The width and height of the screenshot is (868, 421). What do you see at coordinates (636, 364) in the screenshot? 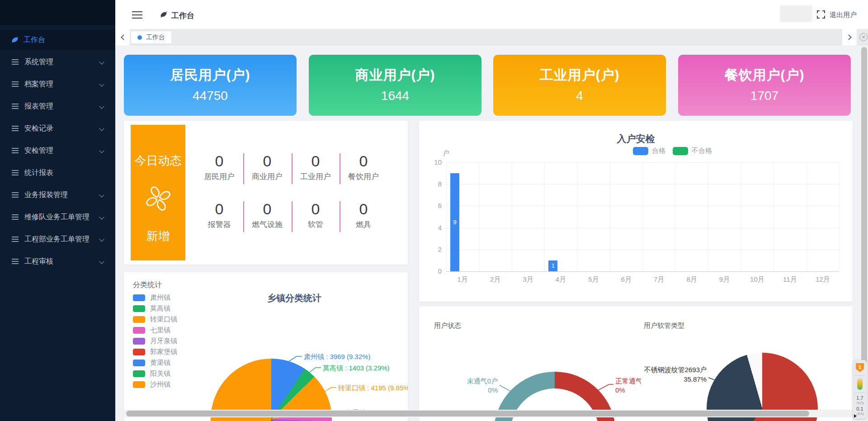
I see `status-panel: 用户状态 用户软管类型 未通气0户 0% 正常通气0户 0% 不锈钢波纹管269…` at bounding box center [636, 364].